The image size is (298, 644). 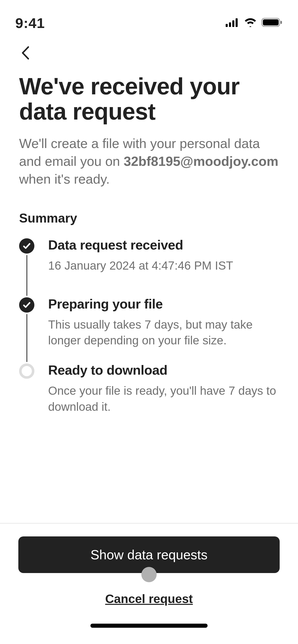 I want to click on page-title: We've received your data request, so click(x=149, y=99).